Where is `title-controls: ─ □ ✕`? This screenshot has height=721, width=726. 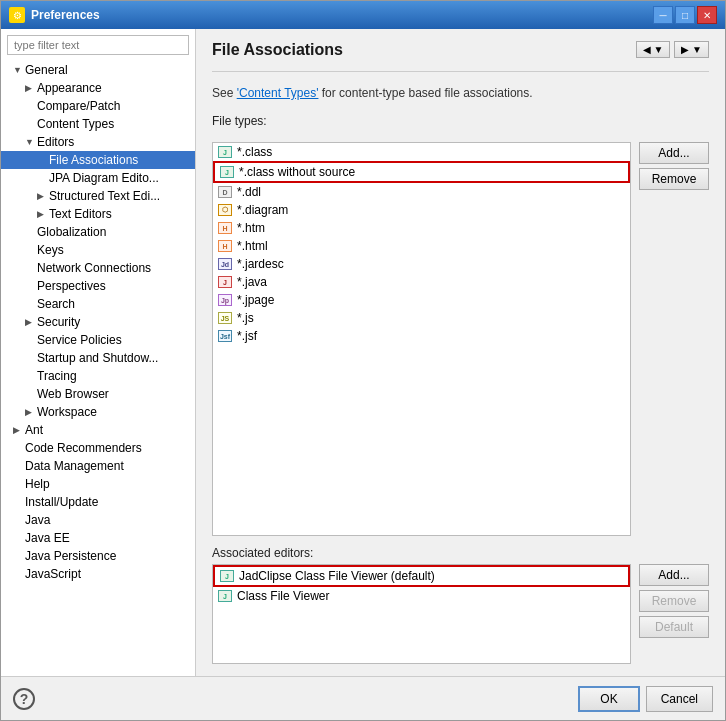 title-controls: ─ □ ✕ is located at coordinates (685, 15).